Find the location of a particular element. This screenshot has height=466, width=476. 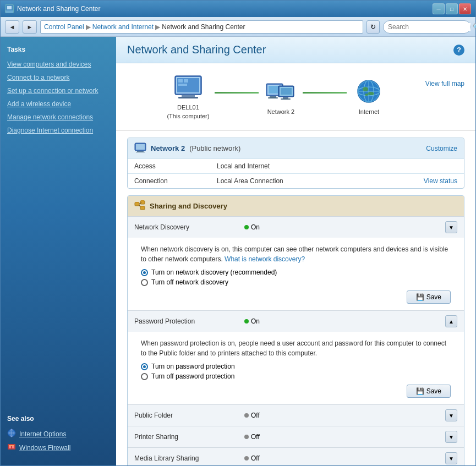

password-protection-save-button: 💾 Save is located at coordinates (429, 391).